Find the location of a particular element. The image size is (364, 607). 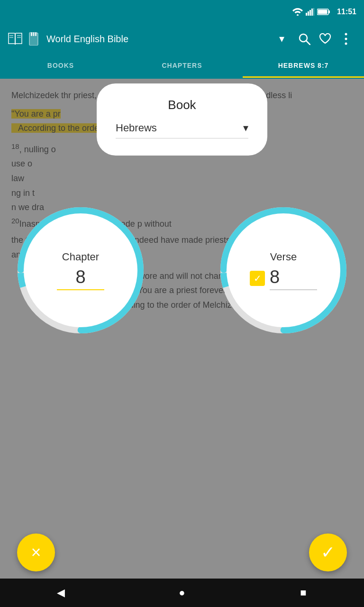

book-dialog: Book Hebrews ▾ is located at coordinates (182, 120).